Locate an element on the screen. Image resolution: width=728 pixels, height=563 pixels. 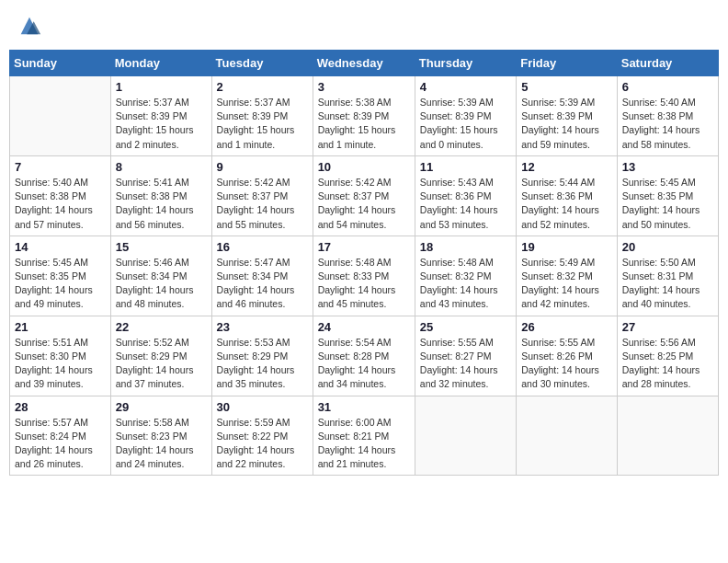
day-info: Sunrise: 5:57 AM Sunset: 8:24 PM Dayligh… is located at coordinates (61, 443).